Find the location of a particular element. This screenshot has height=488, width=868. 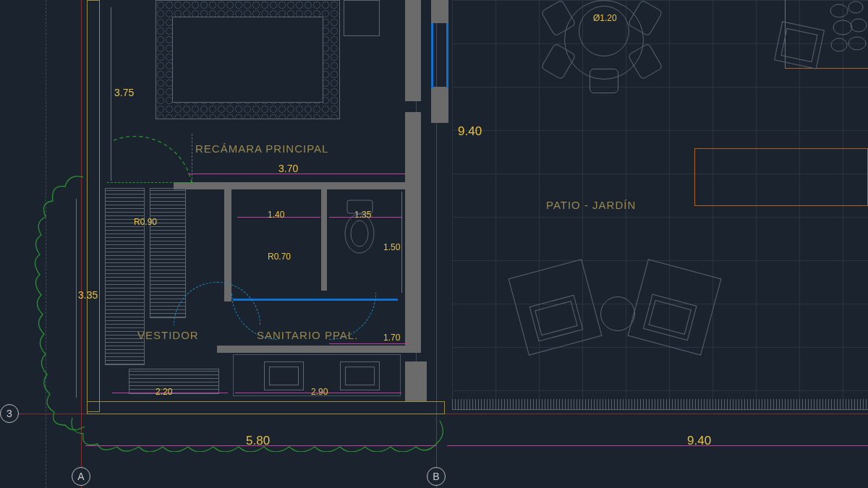

dim-3-75: 3.75 is located at coordinates (124, 93).